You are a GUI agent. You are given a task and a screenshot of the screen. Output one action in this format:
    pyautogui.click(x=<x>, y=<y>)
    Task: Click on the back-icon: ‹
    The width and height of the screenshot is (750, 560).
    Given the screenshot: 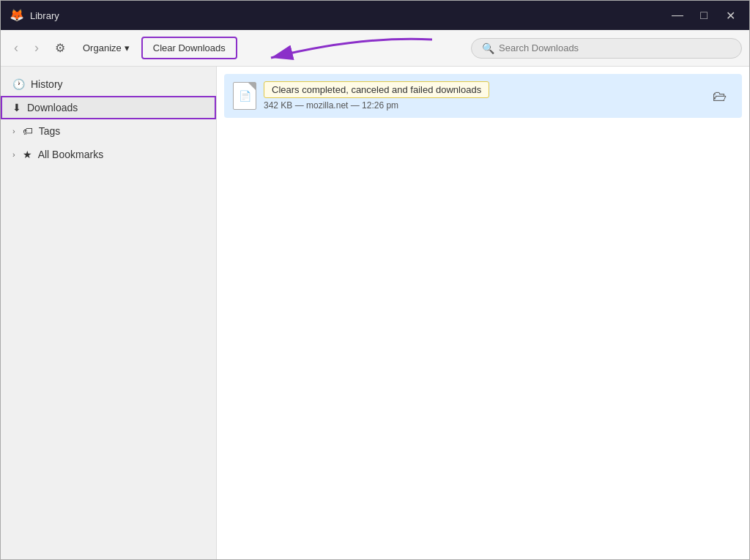 What is the action you would take?
    pyautogui.click(x=16, y=48)
    